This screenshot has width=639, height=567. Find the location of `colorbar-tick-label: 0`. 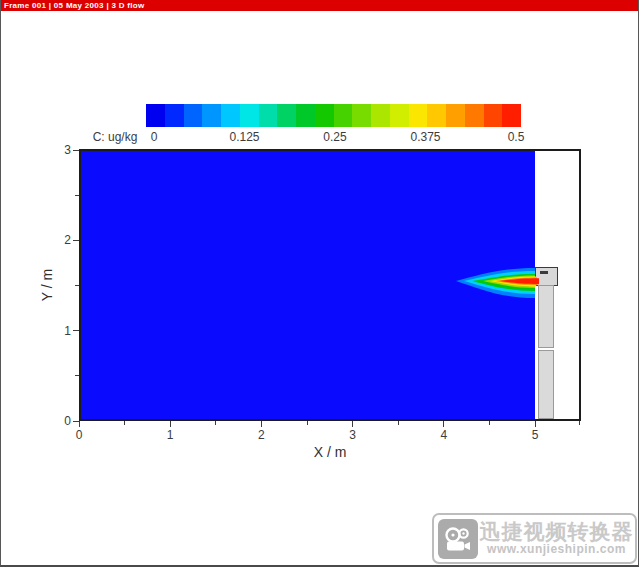

colorbar-tick-label: 0 is located at coordinates (154, 137).